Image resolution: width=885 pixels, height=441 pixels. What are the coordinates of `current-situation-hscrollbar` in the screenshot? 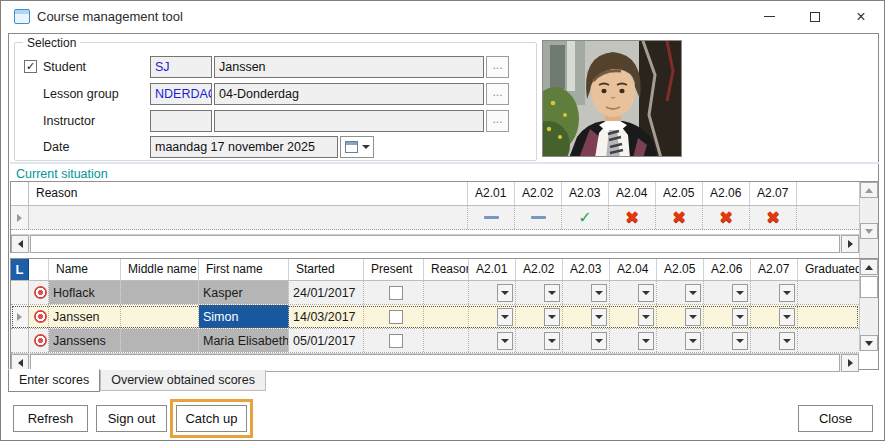 It's located at (435, 244).